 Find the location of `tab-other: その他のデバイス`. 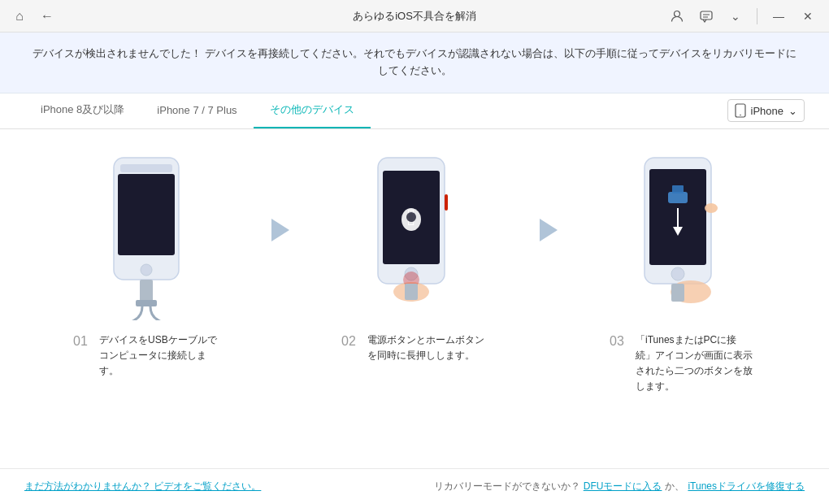

tab-other: その他のデバイス is located at coordinates (312, 111).